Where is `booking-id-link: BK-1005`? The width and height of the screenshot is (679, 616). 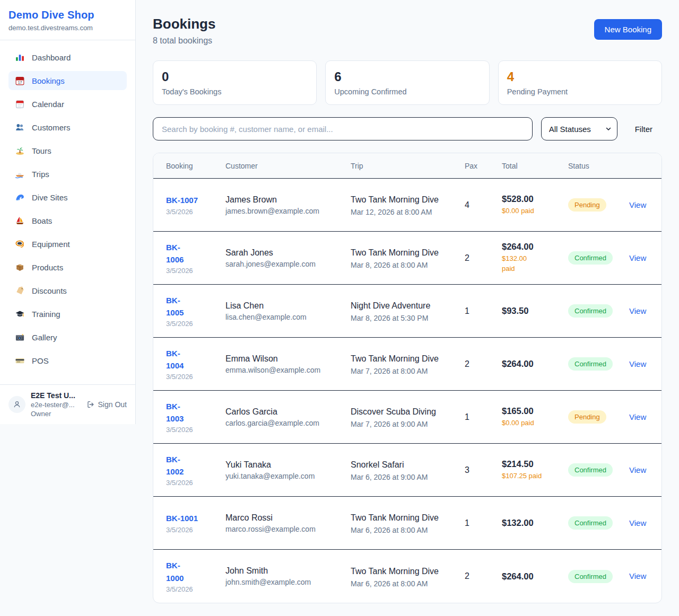
booking-id-link: BK-1005 is located at coordinates (176, 306).